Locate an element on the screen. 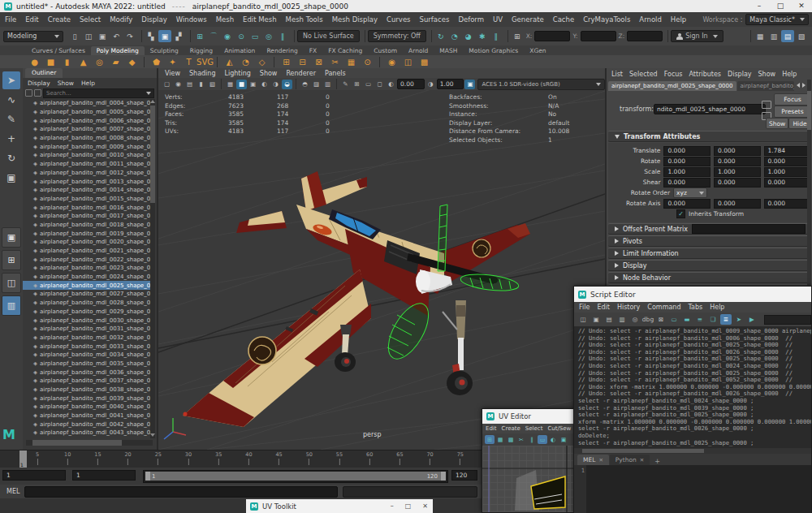 The image size is (812, 513). outliner-item: ◈airplanepf_bandito_mdl_0032_shape_0000 is located at coordinates (88, 338).